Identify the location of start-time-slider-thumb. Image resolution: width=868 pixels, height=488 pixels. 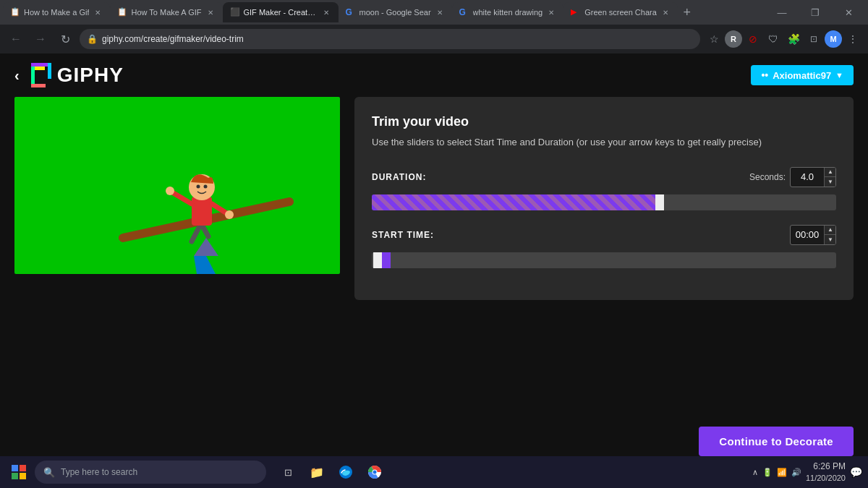
(378, 260).